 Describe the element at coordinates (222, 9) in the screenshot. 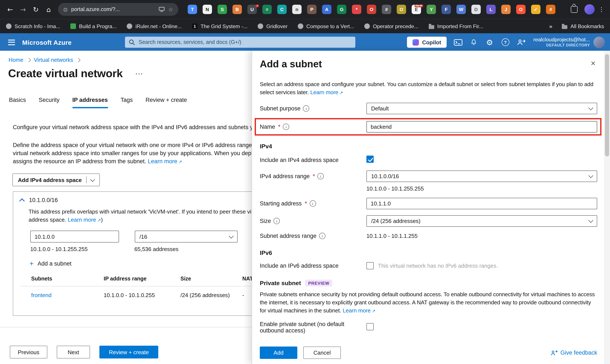

I see `green-tool-extension-icon: S` at that location.